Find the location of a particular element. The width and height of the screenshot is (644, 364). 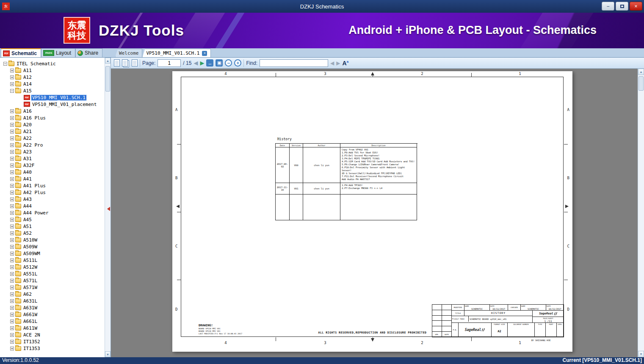

tree-item: + A16 is located at coordinates (53, 111).